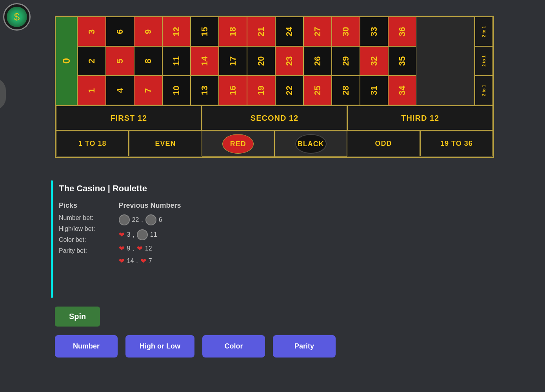 Image resolution: width=545 pixels, height=392 pixels. I want to click on num-23: 23, so click(289, 61).